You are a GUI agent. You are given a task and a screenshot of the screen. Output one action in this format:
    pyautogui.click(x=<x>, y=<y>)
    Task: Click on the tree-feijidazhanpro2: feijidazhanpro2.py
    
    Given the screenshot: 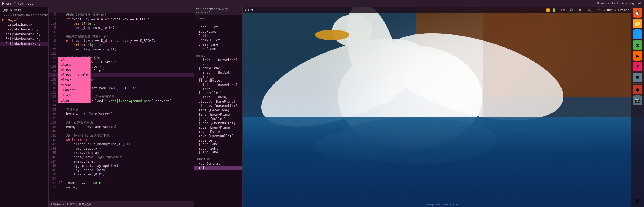 What is the action you would take?
    pyautogui.click(x=24, y=39)
    